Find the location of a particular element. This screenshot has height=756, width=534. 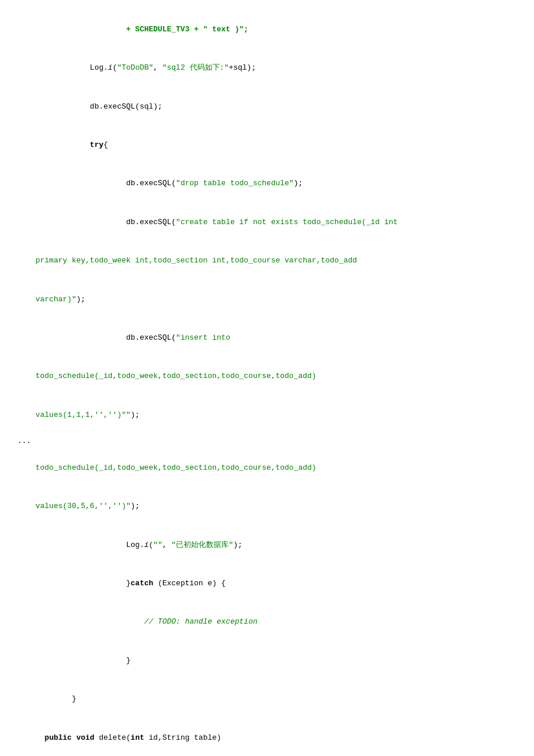

code-line-6b: primary key,todo_week int,todo_section i… is located at coordinates (267, 261).